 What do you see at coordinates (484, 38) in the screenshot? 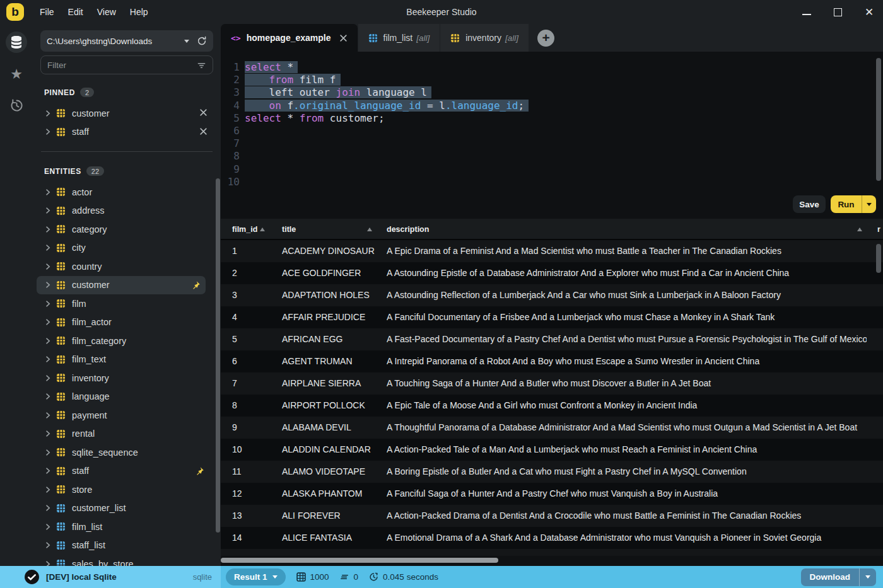
I see `tab-inventory: inventory[all]` at bounding box center [484, 38].